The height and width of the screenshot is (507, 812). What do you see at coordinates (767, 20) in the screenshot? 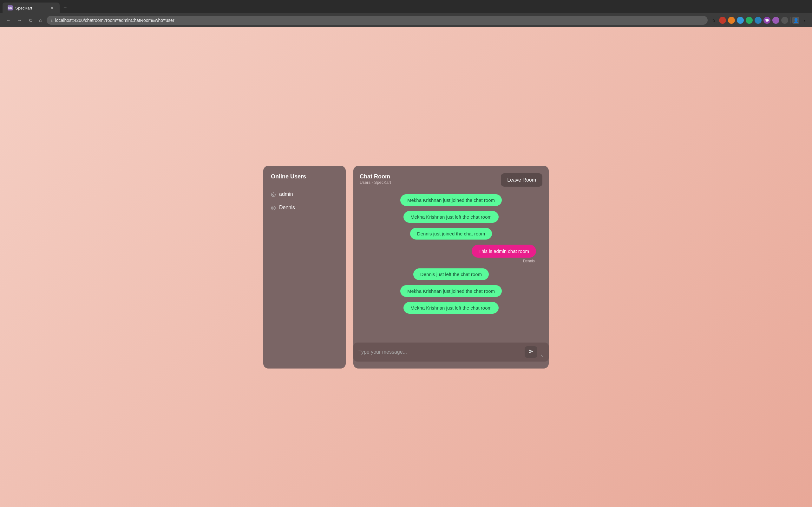
I see `ext-icon-np: NP` at bounding box center [767, 20].